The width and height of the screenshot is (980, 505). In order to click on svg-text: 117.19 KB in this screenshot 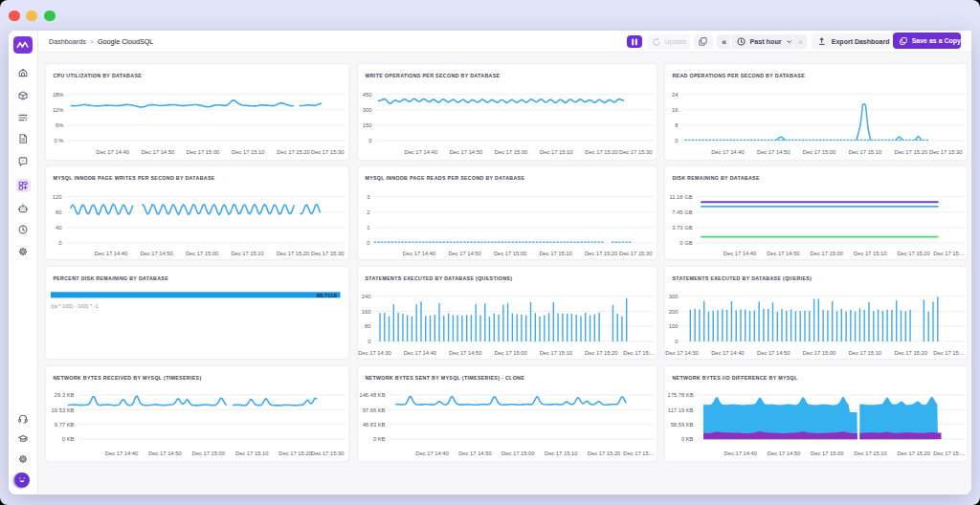, I will do `click(681, 410)`.